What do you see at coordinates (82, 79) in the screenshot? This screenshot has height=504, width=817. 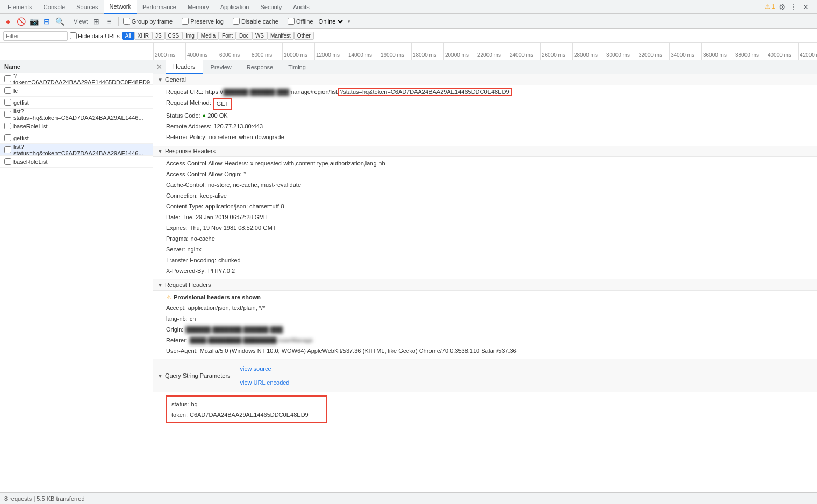 I see `request-name: ?token=C6AD7DAA24BAA29AE14465DDC0E48ED9` at bounding box center [82, 79].